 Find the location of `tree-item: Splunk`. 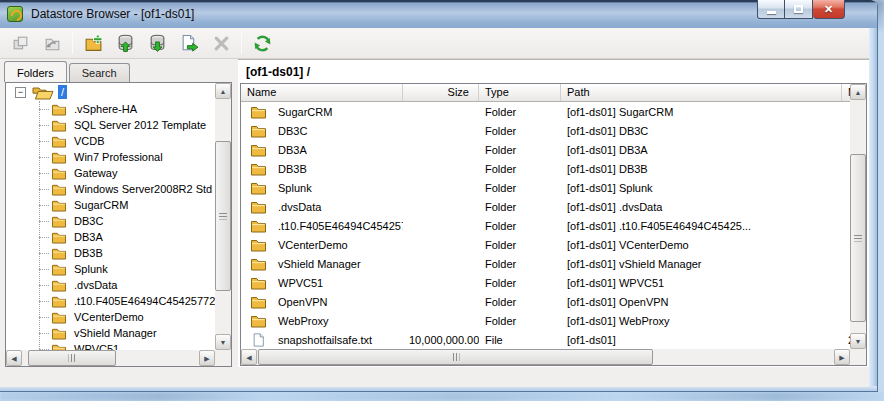

tree-item: Splunk is located at coordinates (110, 269).